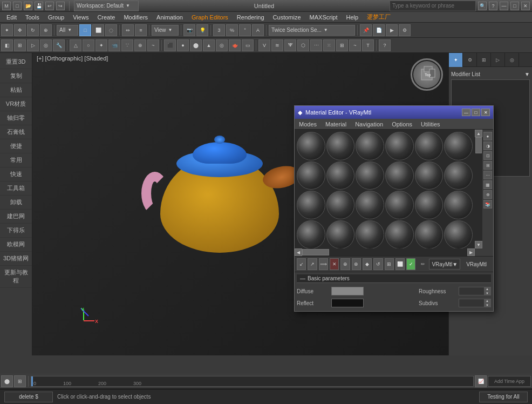 Image resolution: width=532 pixels, height=404 pixels. What do you see at coordinates (81, 17) in the screenshot?
I see `menu-views: Views` at bounding box center [81, 17].